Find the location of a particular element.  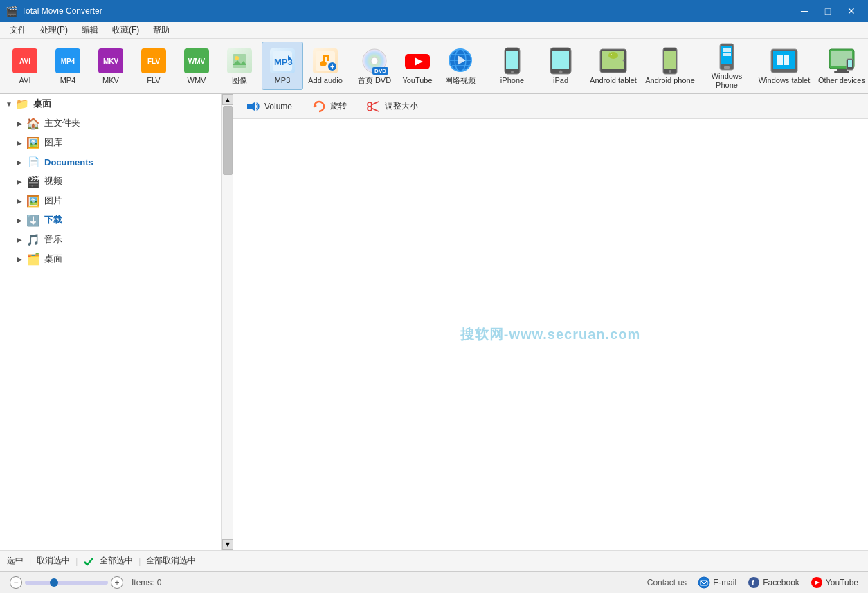

video-folder-icon: 🎬 is located at coordinates (33, 181).